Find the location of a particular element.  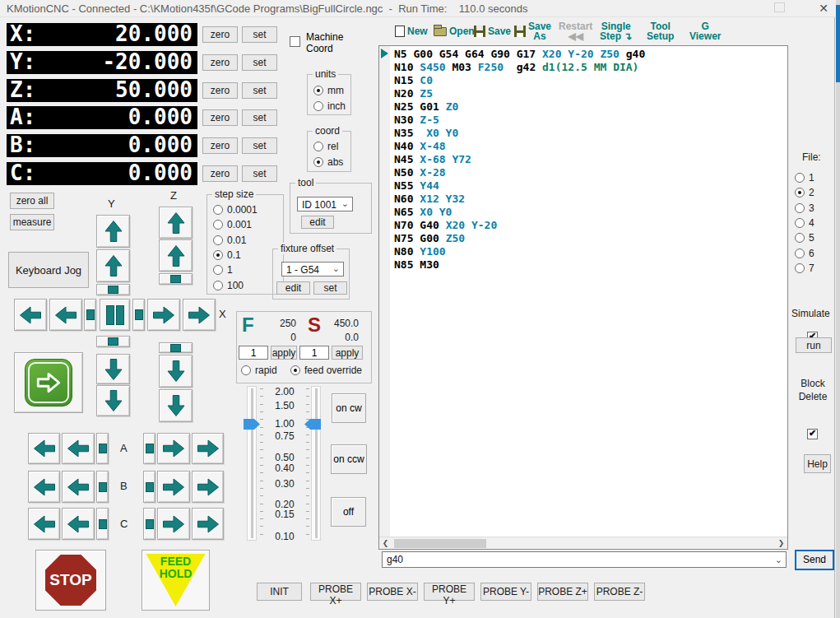

step-size-option-1: 1 is located at coordinates (223, 270).